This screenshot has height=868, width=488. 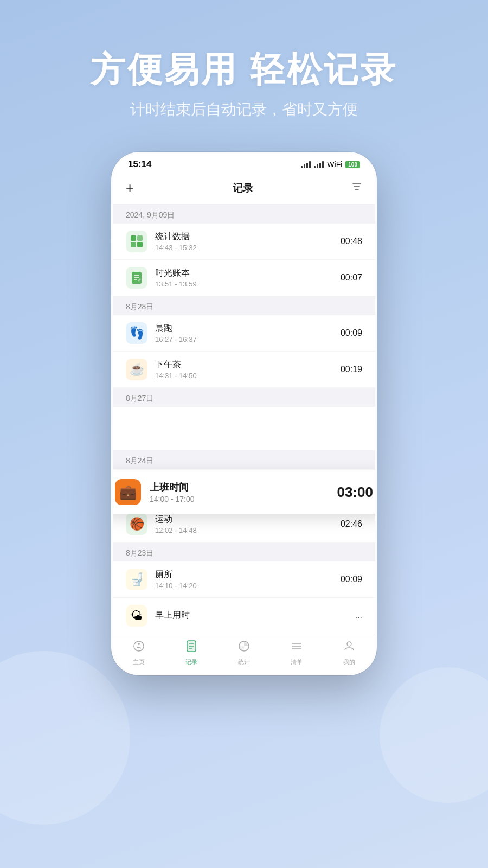 What do you see at coordinates (297, 662) in the screenshot?
I see `nav-label-list: 清单` at bounding box center [297, 662].